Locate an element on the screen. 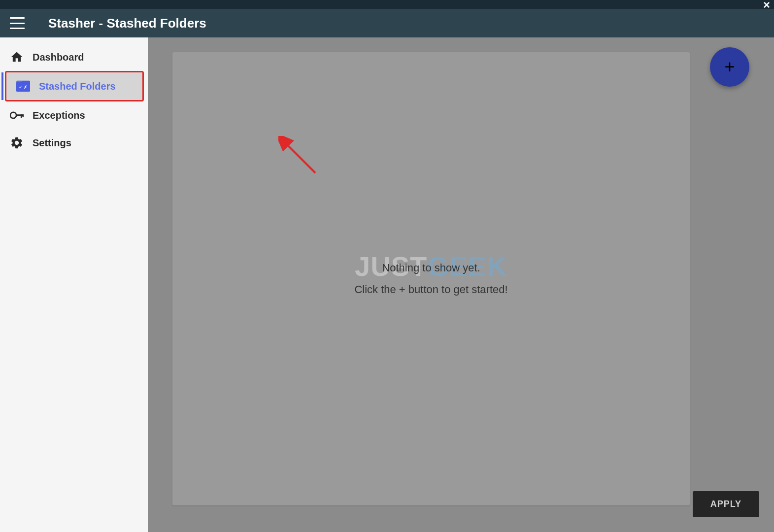 This screenshot has height=532, width=774. empty-state-subtitle: Click the + button to get started! is located at coordinates (431, 290).